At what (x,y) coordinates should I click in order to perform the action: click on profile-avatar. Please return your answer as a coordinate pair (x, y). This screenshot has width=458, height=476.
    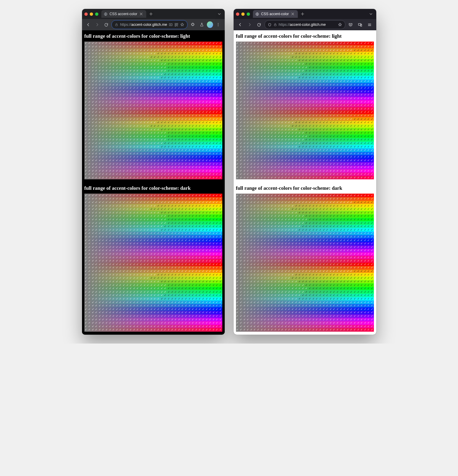
    Looking at the image, I should click on (210, 25).